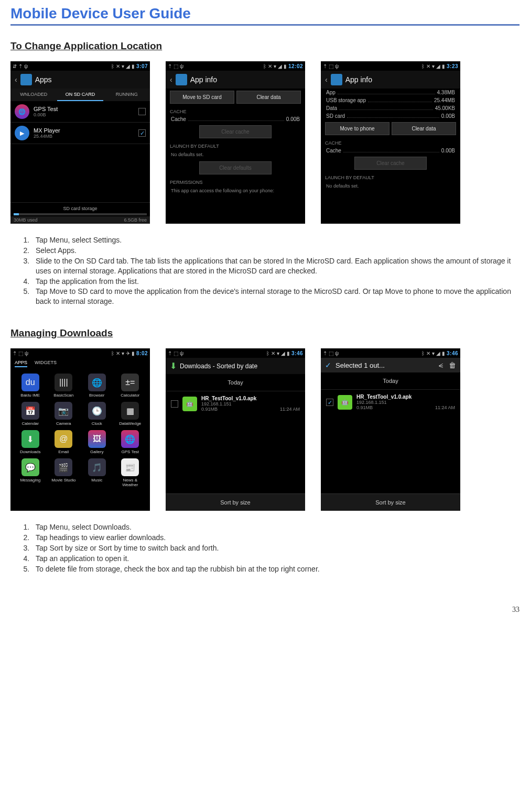 This screenshot has width=530, height=812. What do you see at coordinates (86, 109) in the screenshot?
I see `app-name: GPS Test` at bounding box center [86, 109].